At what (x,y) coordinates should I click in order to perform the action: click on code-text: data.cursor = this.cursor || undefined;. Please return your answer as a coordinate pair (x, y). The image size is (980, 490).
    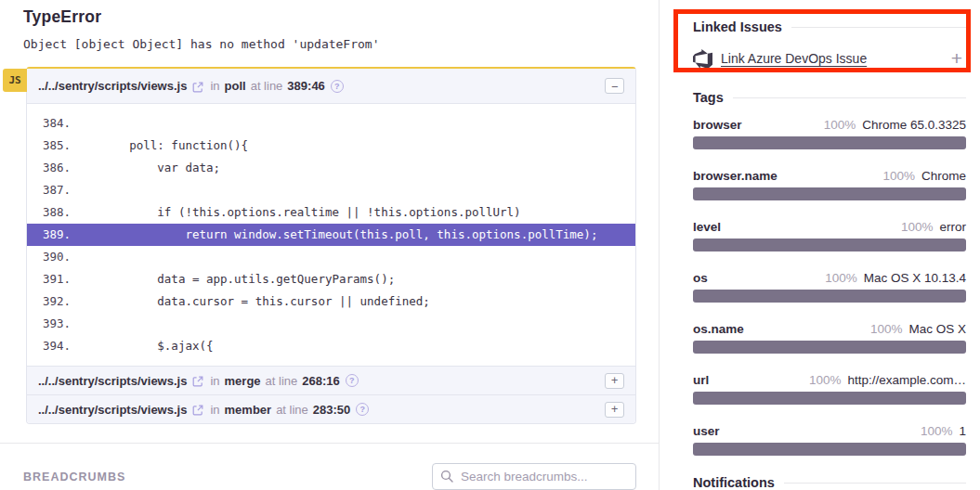
    Looking at the image, I should click on (252, 302).